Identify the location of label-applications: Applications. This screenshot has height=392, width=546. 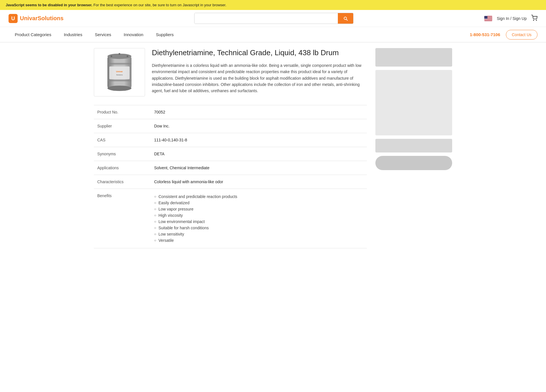
(122, 168).